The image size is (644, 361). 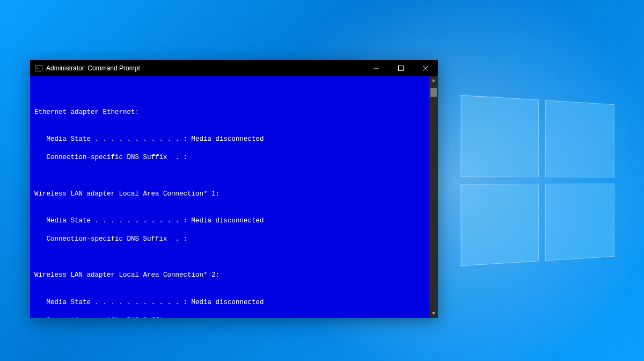 What do you see at coordinates (376, 68) in the screenshot?
I see `minimize-button` at bounding box center [376, 68].